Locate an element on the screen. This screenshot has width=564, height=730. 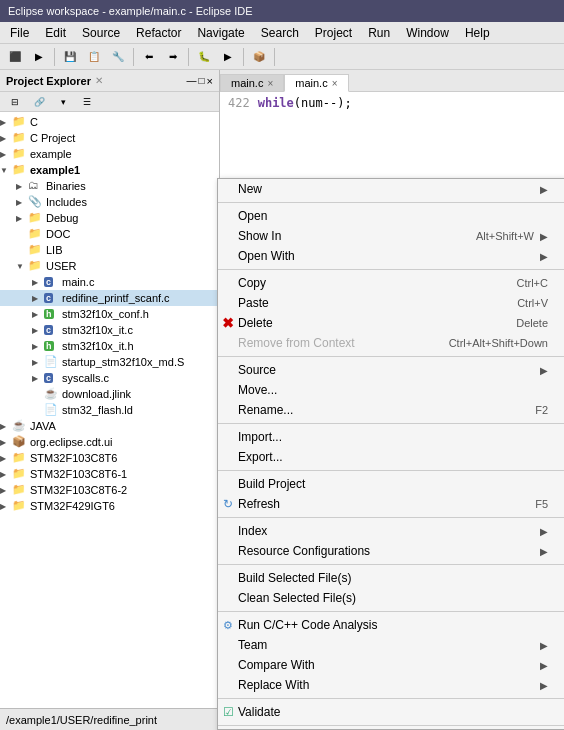
cm-item-validate: ☑ Validate is located at coordinates (391, 712).